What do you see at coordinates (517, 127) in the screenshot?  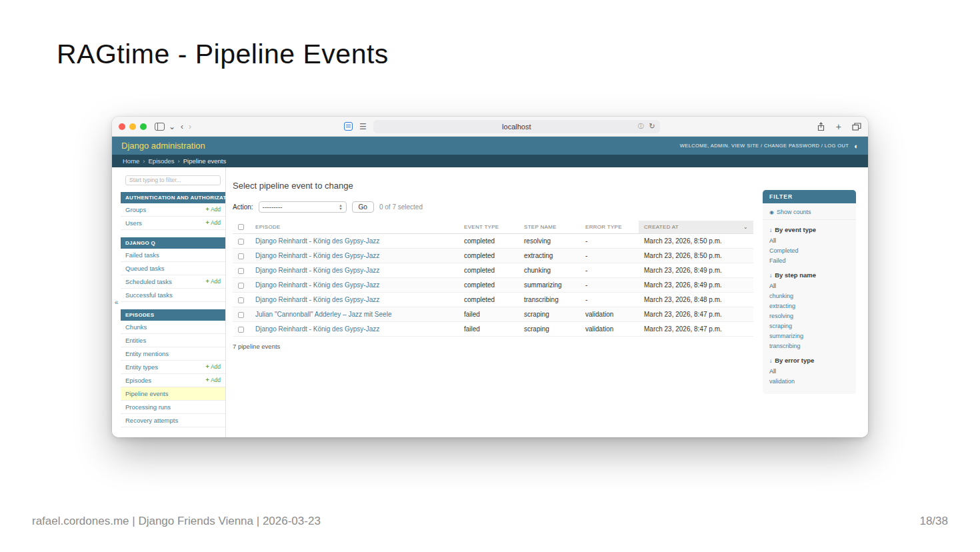 I see `address-bar: localhost ⓘ ↻` at bounding box center [517, 127].